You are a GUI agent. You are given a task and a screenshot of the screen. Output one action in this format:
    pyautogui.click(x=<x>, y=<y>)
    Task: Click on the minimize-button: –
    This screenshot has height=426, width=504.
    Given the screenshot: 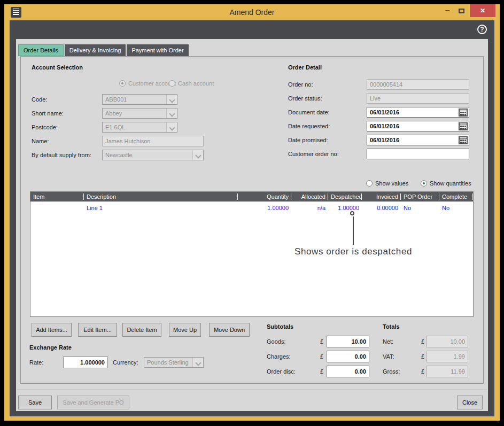 What is the action you would take?
    pyautogui.click(x=447, y=11)
    